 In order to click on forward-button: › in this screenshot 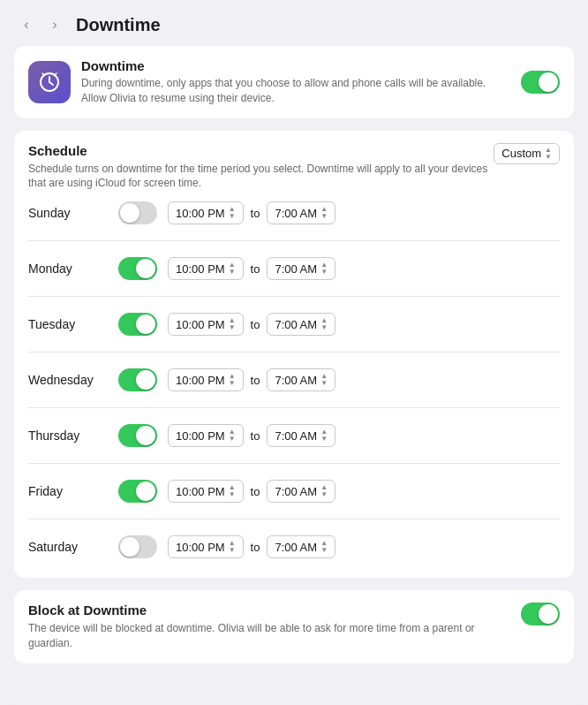, I will do `click(55, 25)`.